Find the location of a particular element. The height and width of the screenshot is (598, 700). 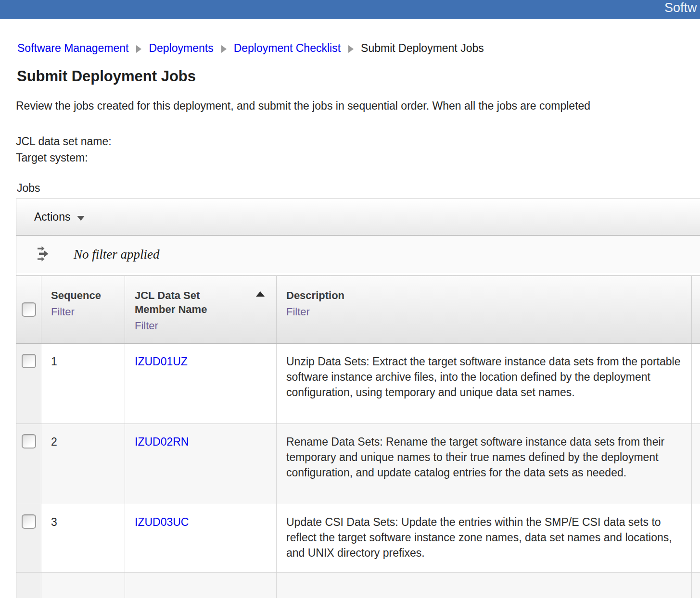

column-header-member: JCL Data Set Member Name Filter is located at coordinates (201, 310).